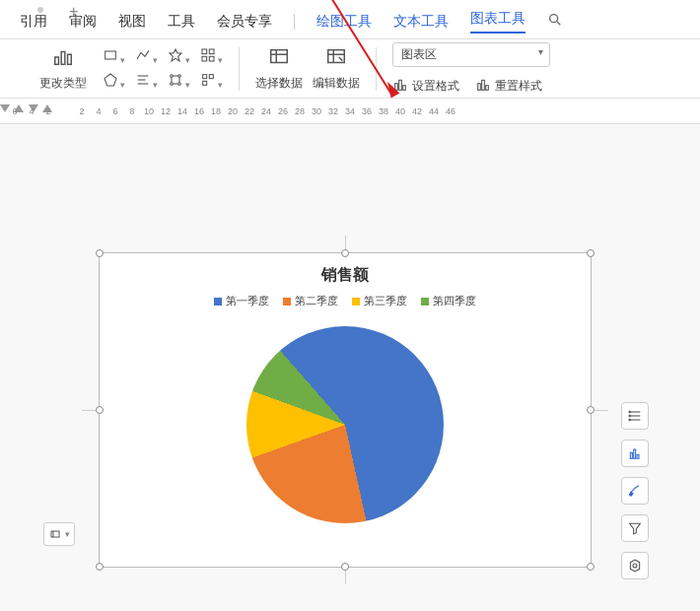 The height and width of the screenshot is (611, 700). What do you see at coordinates (179, 81) in the screenshot?
I see `shape-format-icon: ▾` at bounding box center [179, 81].